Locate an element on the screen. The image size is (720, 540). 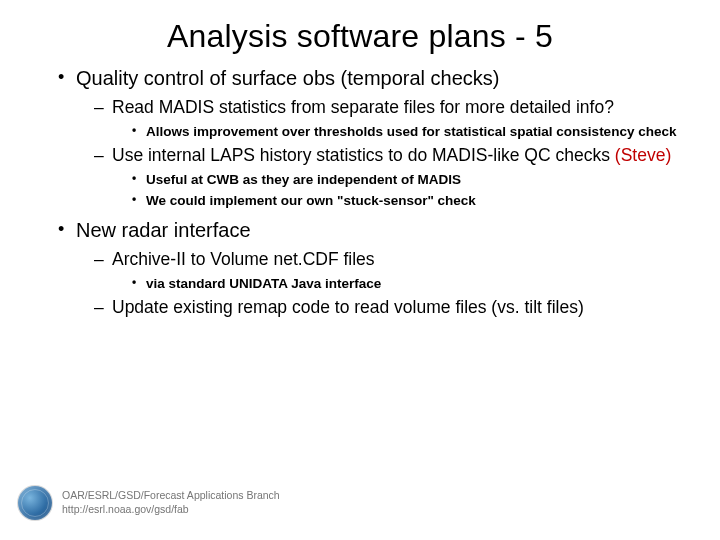
footer: OAR/ESRL/GSD/Forecast Applications Branc… is located at coordinates (149, 503).